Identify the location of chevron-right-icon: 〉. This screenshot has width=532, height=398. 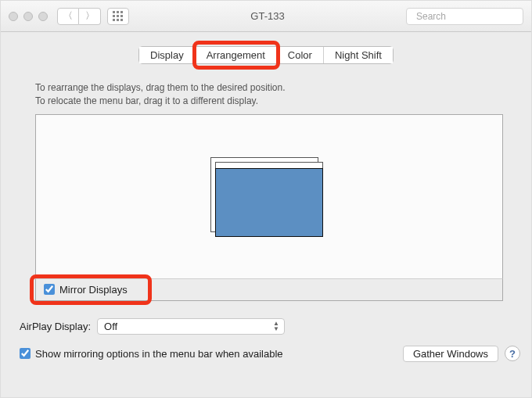
(90, 16).